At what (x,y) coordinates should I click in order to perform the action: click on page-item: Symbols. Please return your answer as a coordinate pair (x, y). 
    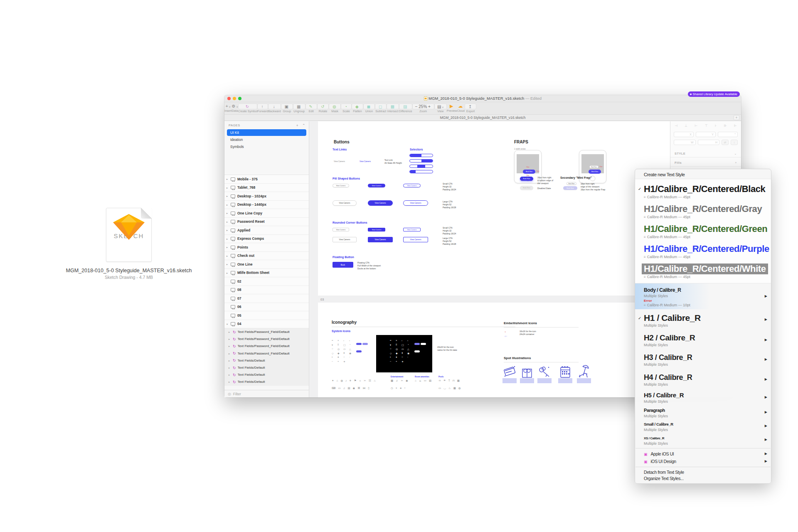
    Looking at the image, I should click on (267, 147).